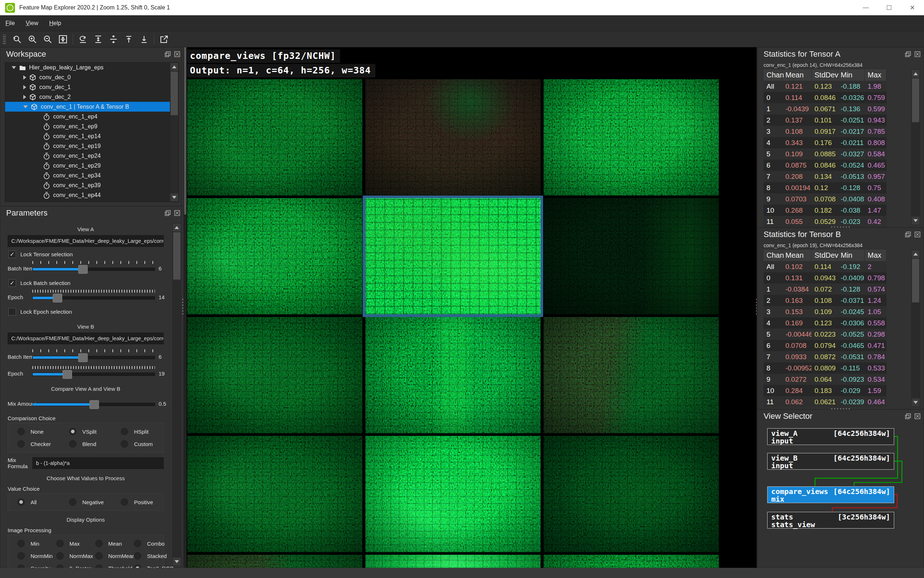 This screenshot has width=924, height=578. What do you see at coordinates (92, 195) in the screenshot?
I see `tree-item-ep44: conv_enc_1_ep44` at bounding box center [92, 195].